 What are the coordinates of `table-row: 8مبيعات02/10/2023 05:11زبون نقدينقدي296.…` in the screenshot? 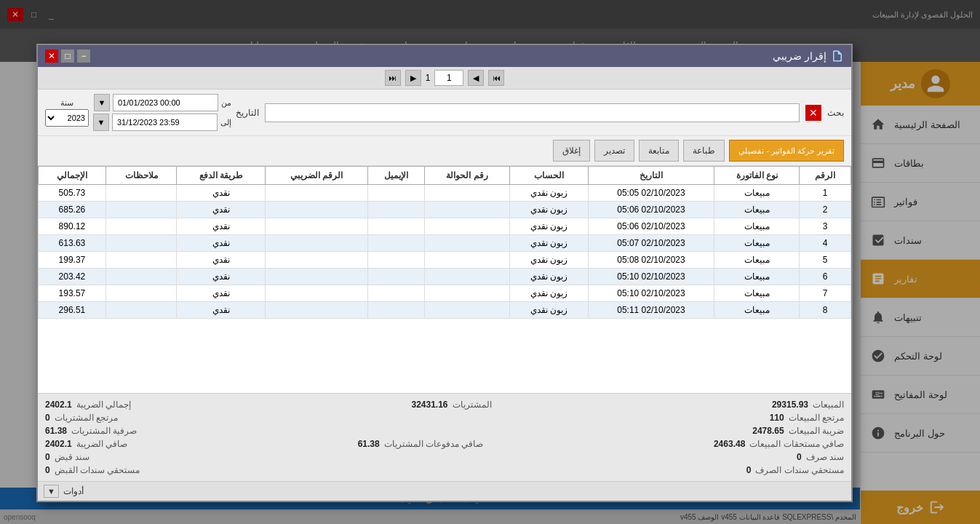 It's located at (445, 310).